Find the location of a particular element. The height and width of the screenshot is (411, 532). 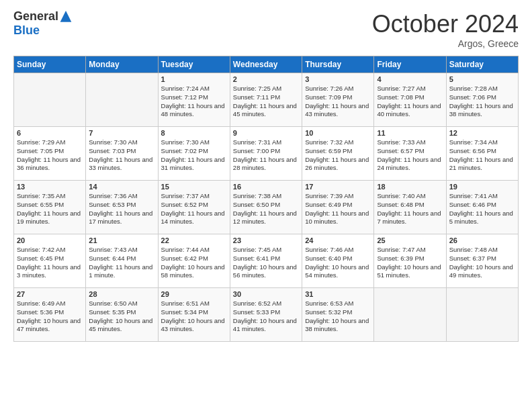

logo-blue-label: Blue is located at coordinates (43, 31).